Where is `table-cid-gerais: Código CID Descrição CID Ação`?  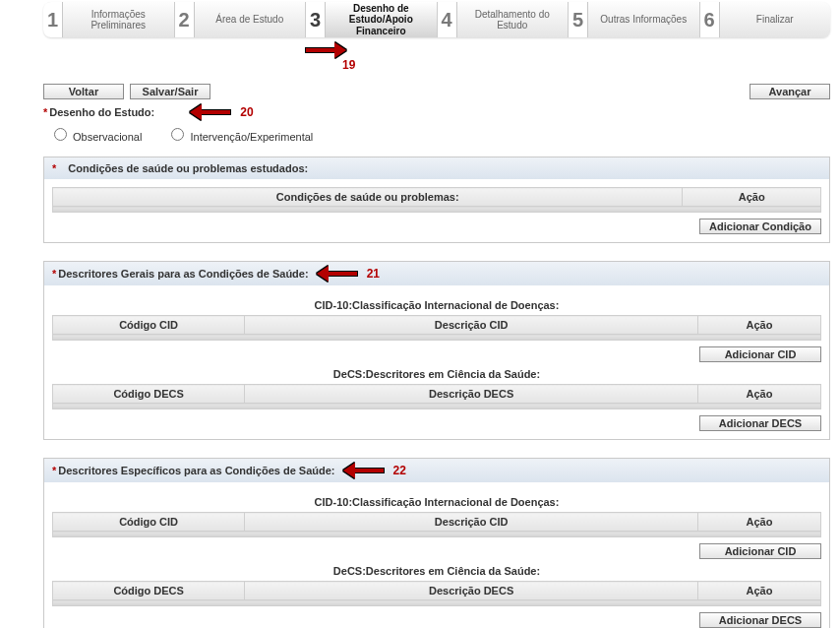 table-cid-gerais: Código CID Descrição CID Ação is located at coordinates (437, 328).